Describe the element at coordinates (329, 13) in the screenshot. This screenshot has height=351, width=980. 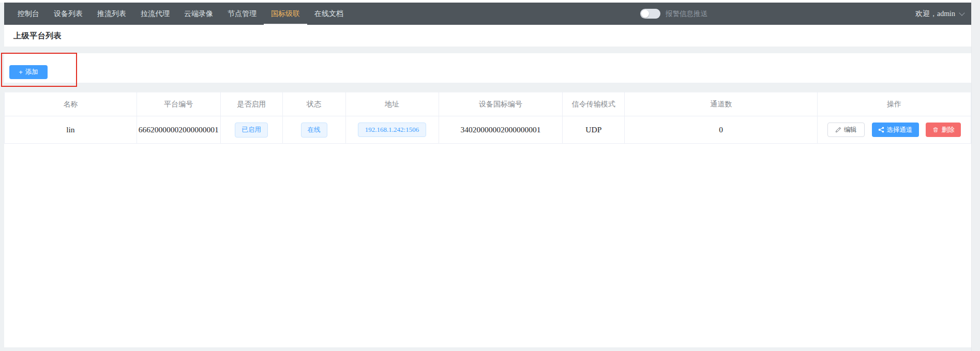
I see `nav-item-online-docs: 在线文档` at that location.